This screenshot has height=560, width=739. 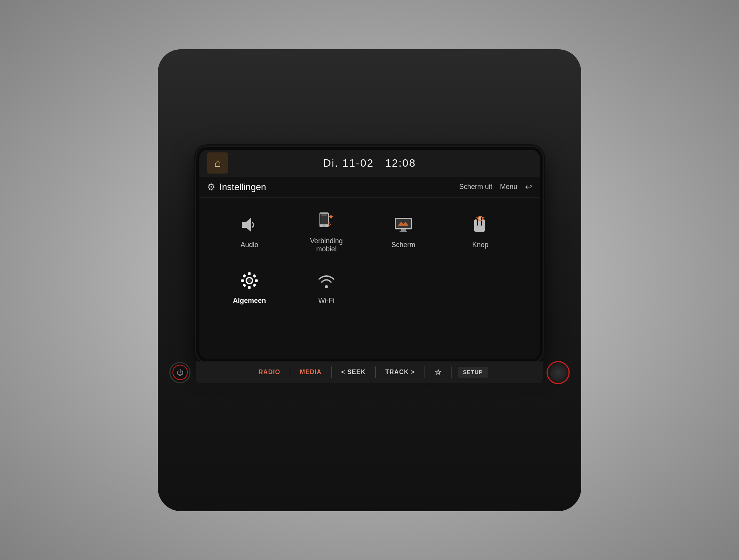 I want to click on title-bar-actions: Scherm uit Menu ↩, so click(x=496, y=187).